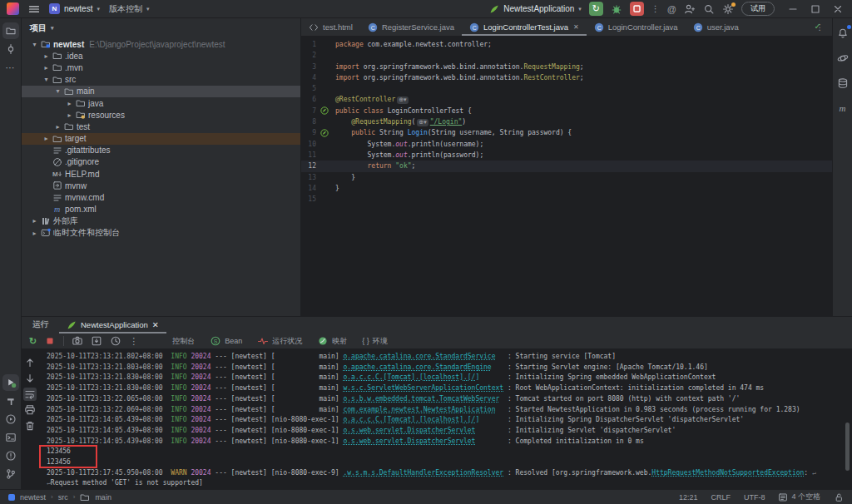  Describe the element at coordinates (721, 497) in the screenshot. I see `line-separator-widget: CRLF` at that location.